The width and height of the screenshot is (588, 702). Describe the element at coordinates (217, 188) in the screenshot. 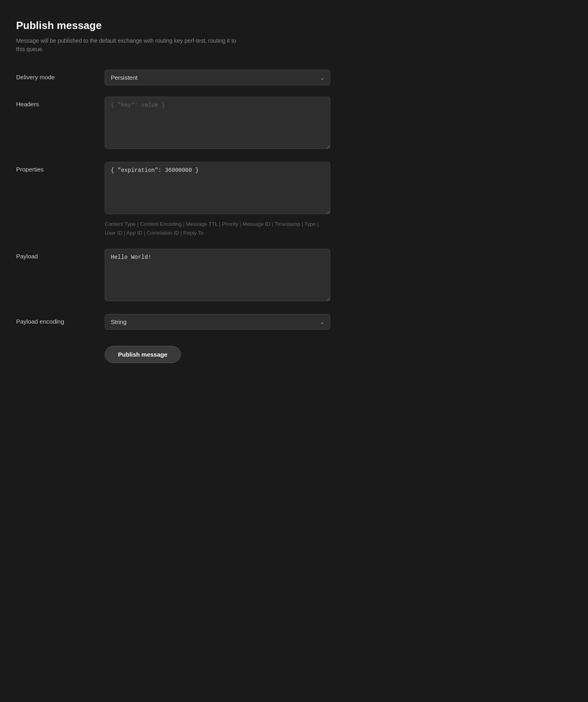

I see `properties-textarea` at that location.